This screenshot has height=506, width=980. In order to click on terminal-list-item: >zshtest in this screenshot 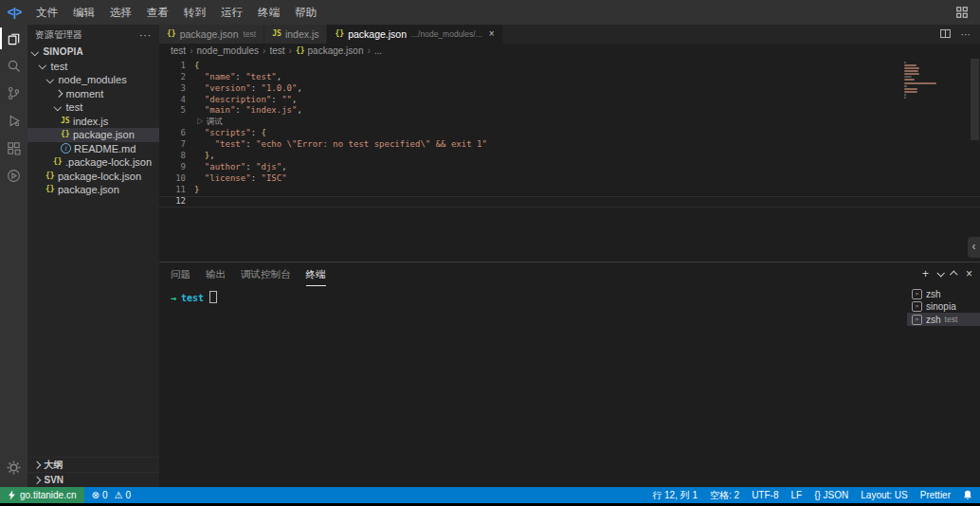, I will do `click(944, 319)`.